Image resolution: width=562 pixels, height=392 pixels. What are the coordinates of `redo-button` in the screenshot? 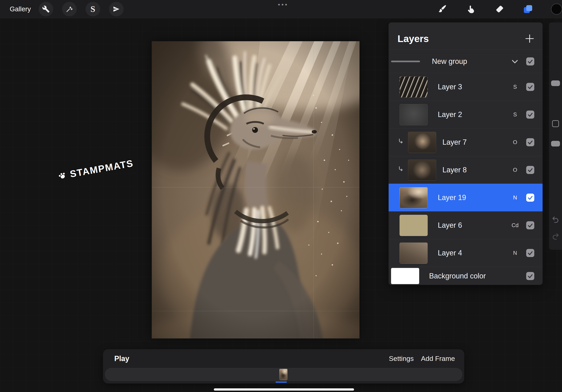 It's located at (556, 236).